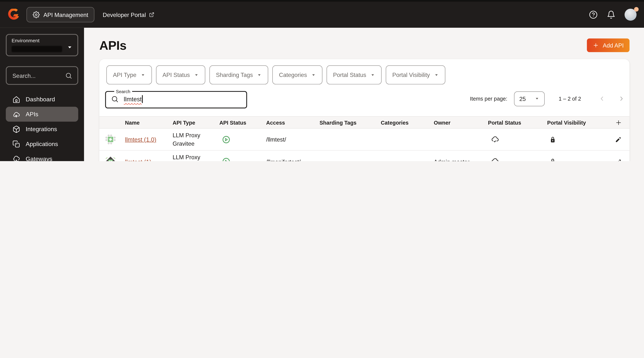 The width and height of the screenshot is (644, 358). I want to click on table-row: llmtest (1) LLM Proxy Gravitee /llmapifo…, so click(364, 156).